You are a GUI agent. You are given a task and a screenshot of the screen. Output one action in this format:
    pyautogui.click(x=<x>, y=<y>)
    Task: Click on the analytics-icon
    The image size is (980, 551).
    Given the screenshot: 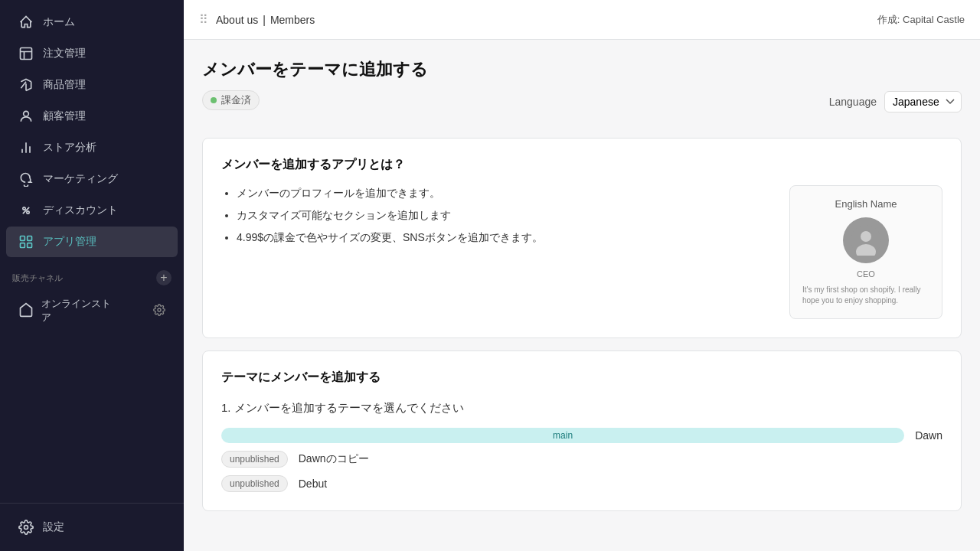 What is the action you would take?
    pyautogui.click(x=26, y=148)
    